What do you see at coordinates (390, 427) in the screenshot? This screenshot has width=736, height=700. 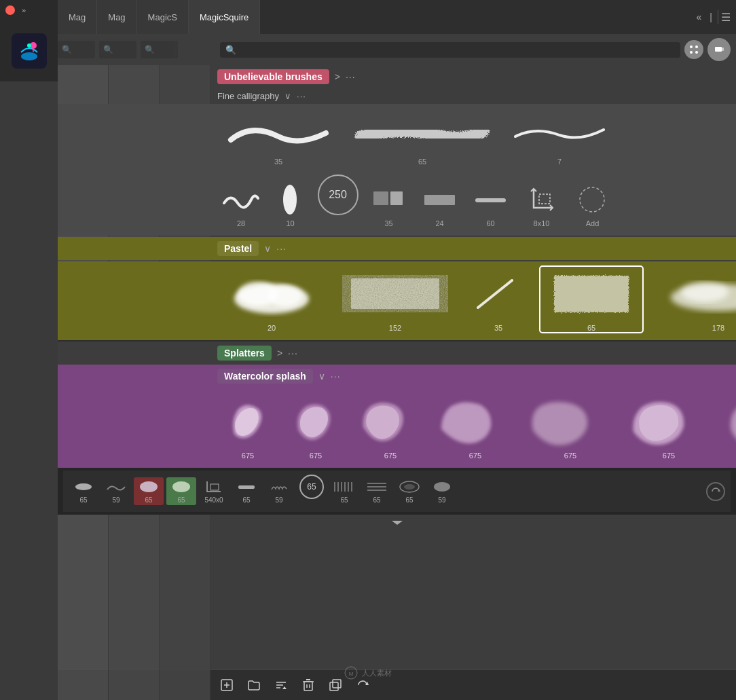 I see `wc-item-3: 675` at bounding box center [390, 427].